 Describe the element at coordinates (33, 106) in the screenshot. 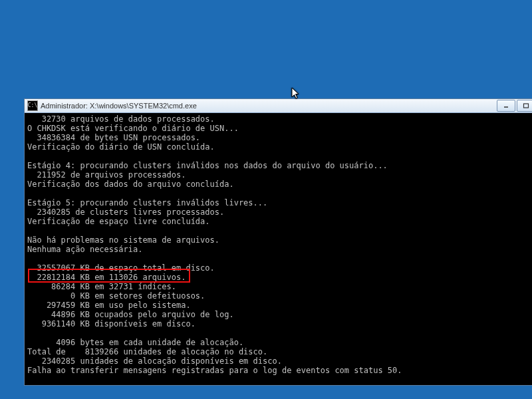

I see `cmd-icon: C:\` at that location.